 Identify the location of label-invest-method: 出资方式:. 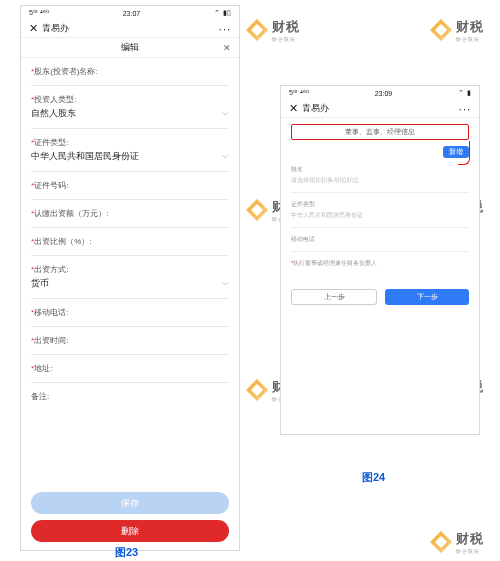
(51, 270).